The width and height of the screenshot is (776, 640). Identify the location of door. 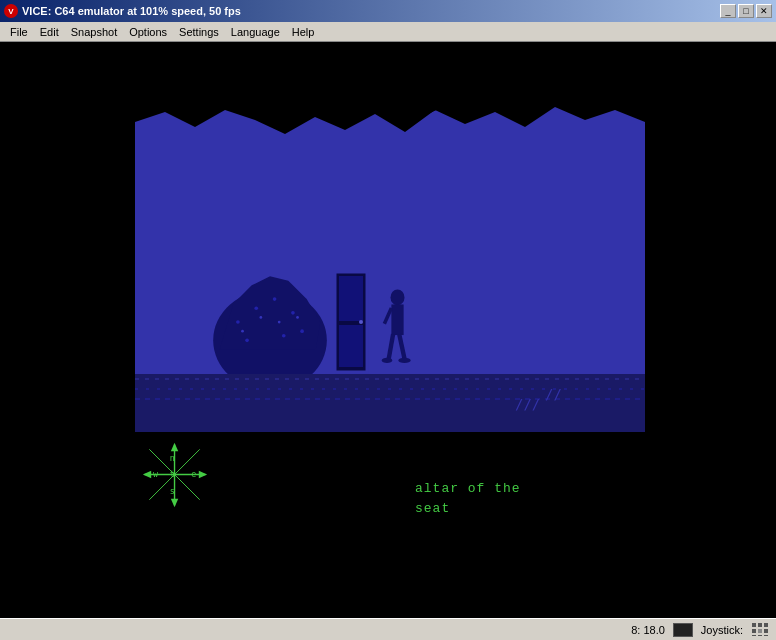
(352, 324).